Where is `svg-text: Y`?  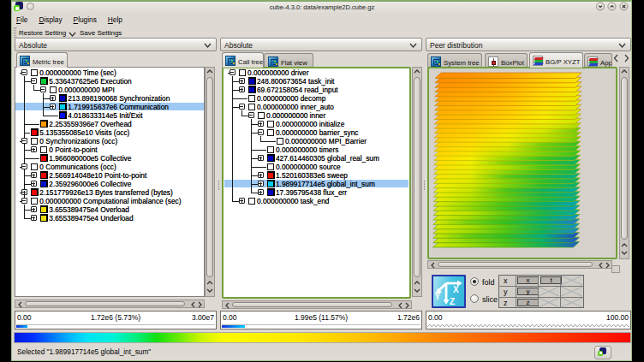
svg-text: Y is located at coordinates (438, 296).